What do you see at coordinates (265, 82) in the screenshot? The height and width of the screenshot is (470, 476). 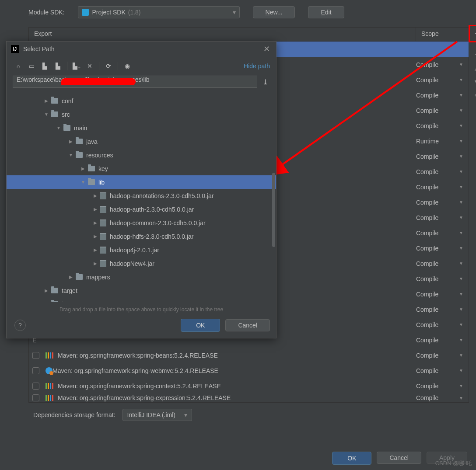 I see `download-icon: ⤓` at bounding box center [265, 82].